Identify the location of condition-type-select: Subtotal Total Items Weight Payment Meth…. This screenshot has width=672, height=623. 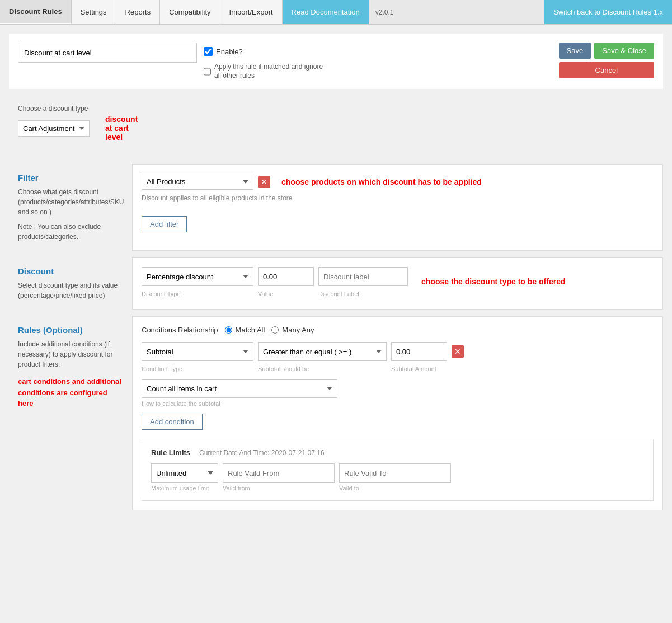
(198, 352).